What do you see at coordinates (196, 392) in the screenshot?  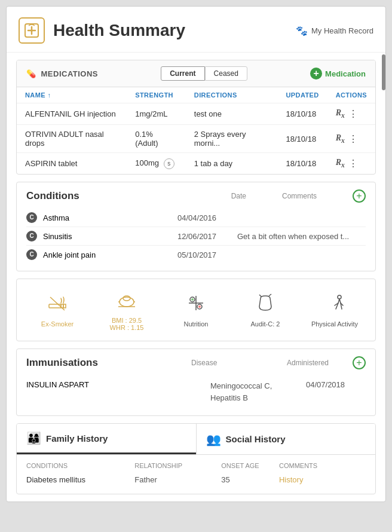 I see `immunisation-row: INSULIN ASPART Meningococcal C,Hepatitis…` at bounding box center [196, 392].